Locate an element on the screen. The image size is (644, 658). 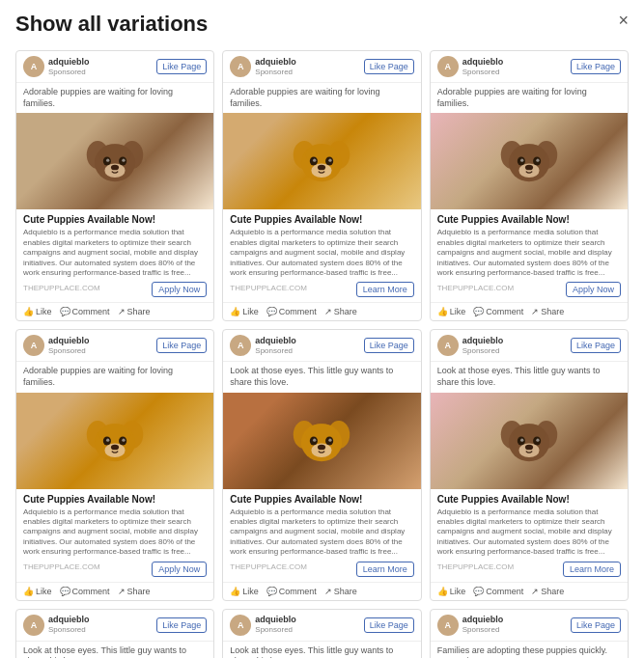
ad-card-8: A adquieblo Sponsored Like Page Look at … is located at coordinates (322, 633).